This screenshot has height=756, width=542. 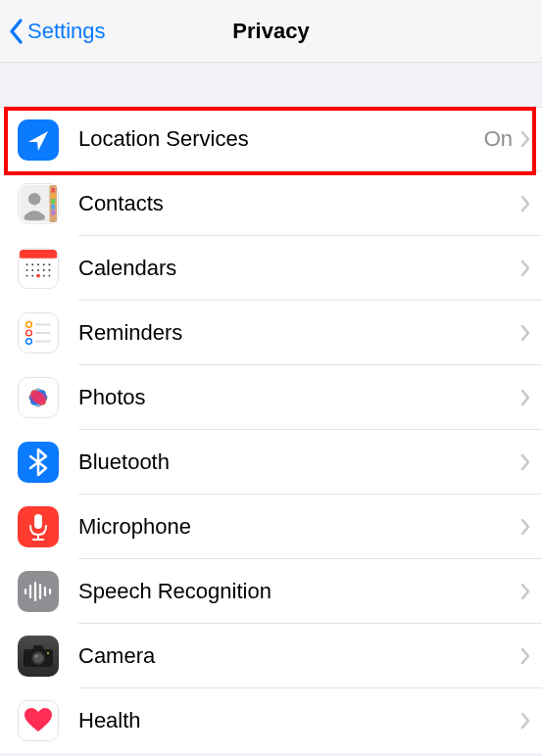 What do you see at coordinates (300, 462) in the screenshot?
I see `row-label: Bluetooth` at bounding box center [300, 462].